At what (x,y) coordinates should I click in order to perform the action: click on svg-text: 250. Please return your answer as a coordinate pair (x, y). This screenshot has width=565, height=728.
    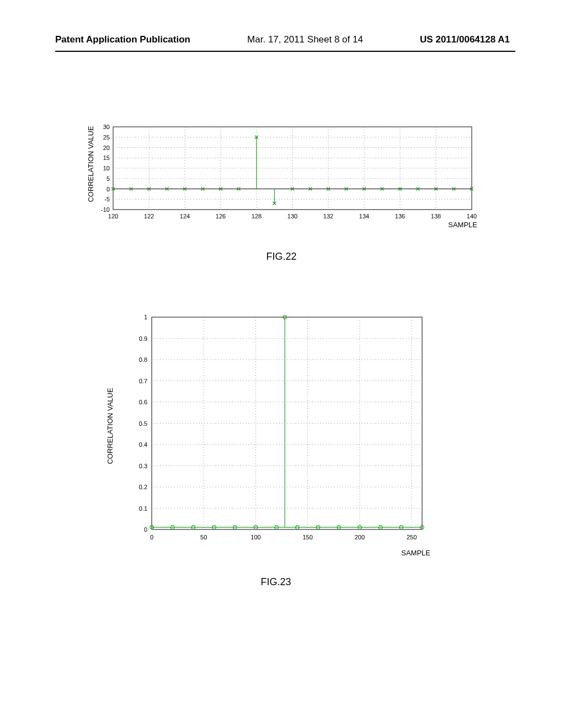
    Looking at the image, I should click on (412, 537).